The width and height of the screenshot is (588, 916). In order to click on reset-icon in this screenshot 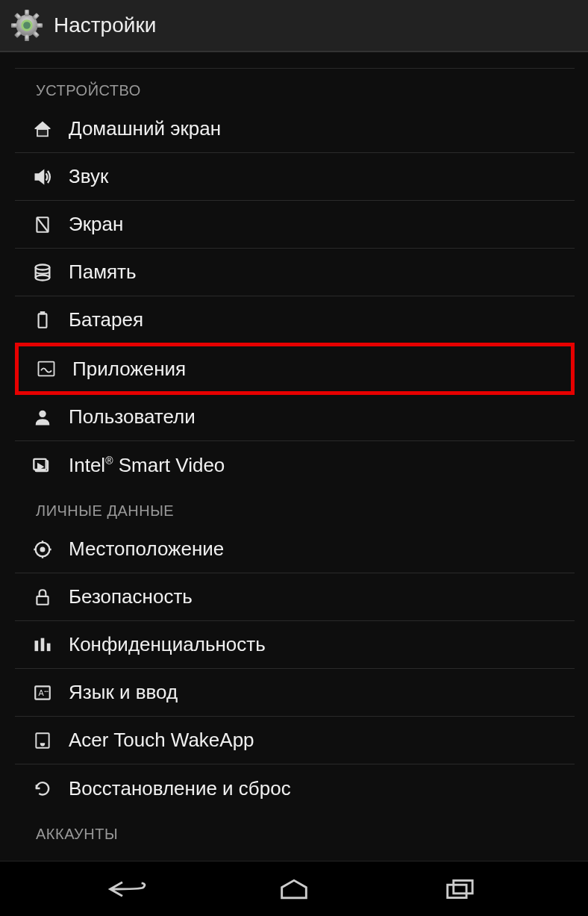, I will do `click(43, 788)`.